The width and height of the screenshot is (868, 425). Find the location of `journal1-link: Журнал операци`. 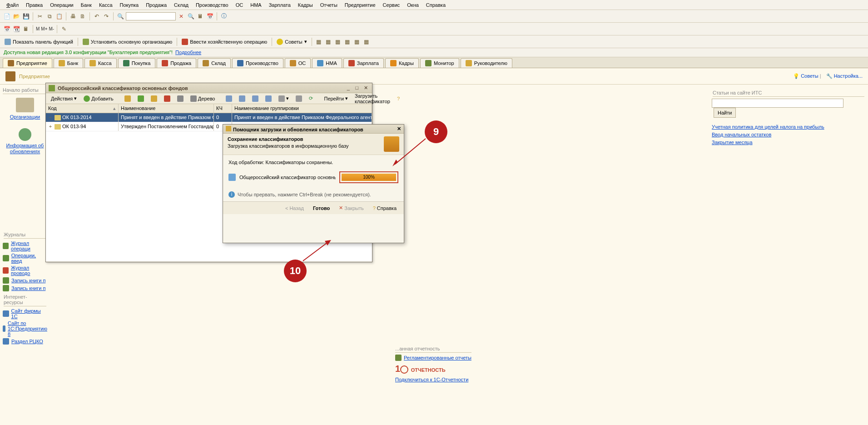

journal1-link: Журнал операци is located at coordinates (29, 246).